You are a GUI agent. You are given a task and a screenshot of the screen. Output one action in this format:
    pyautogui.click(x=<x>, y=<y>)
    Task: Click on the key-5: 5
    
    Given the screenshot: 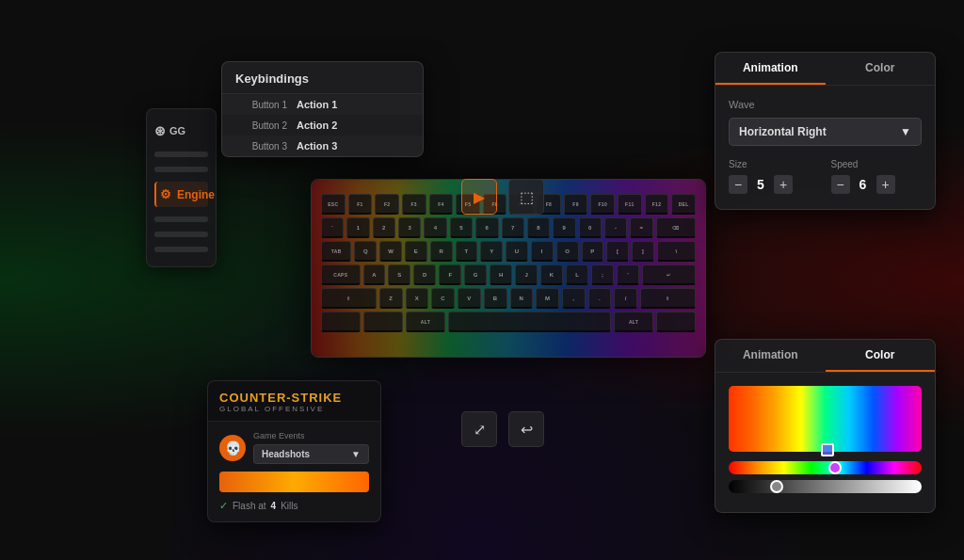 What is the action you would take?
    pyautogui.click(x=461, y=228)
    